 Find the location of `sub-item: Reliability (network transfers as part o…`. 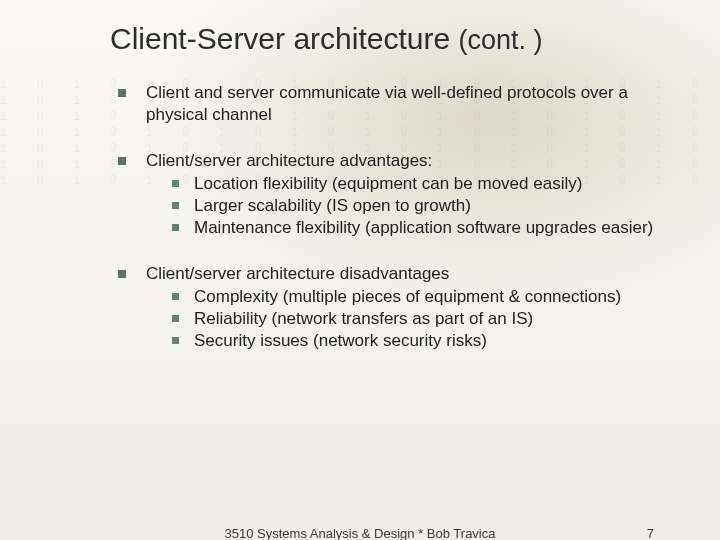

sub-item: Reliability (network transfers as part o… is located at coordinates (419, 319).